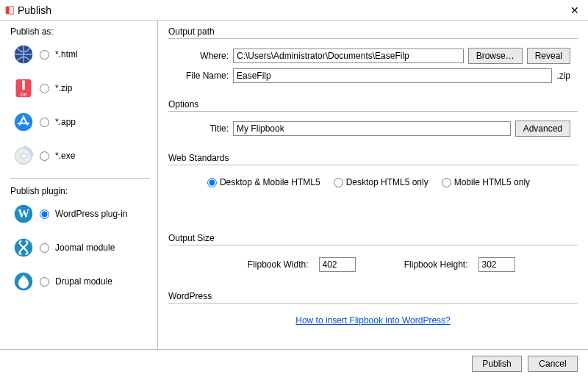  What do you see at coordinates (80, 32) in the screenshot?
I see `publish-as-label: Publish as:` at bounding box center [80, 32].